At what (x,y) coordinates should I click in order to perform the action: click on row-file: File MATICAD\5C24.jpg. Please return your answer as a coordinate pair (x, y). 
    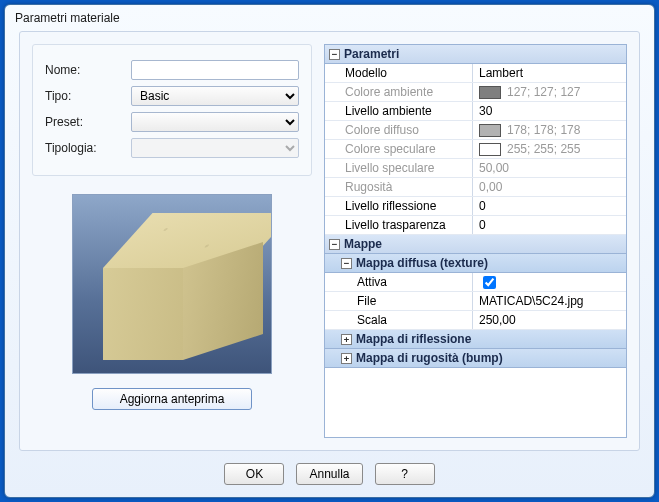
    Looking at the image, I should click on (476, 302).